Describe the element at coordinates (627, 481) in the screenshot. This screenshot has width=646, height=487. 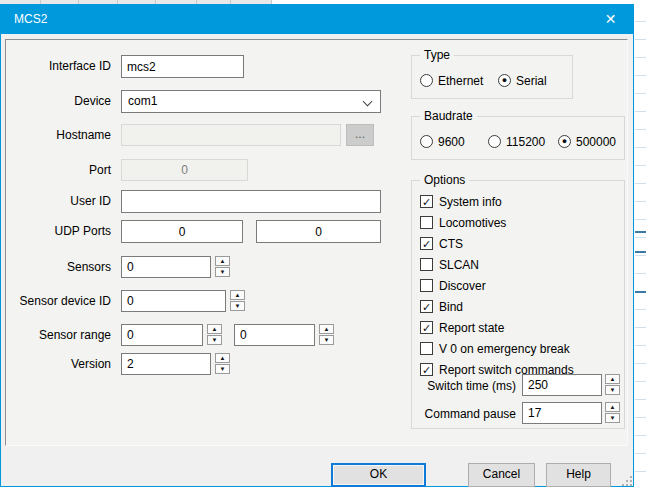
I see `resize-grip` at that location.